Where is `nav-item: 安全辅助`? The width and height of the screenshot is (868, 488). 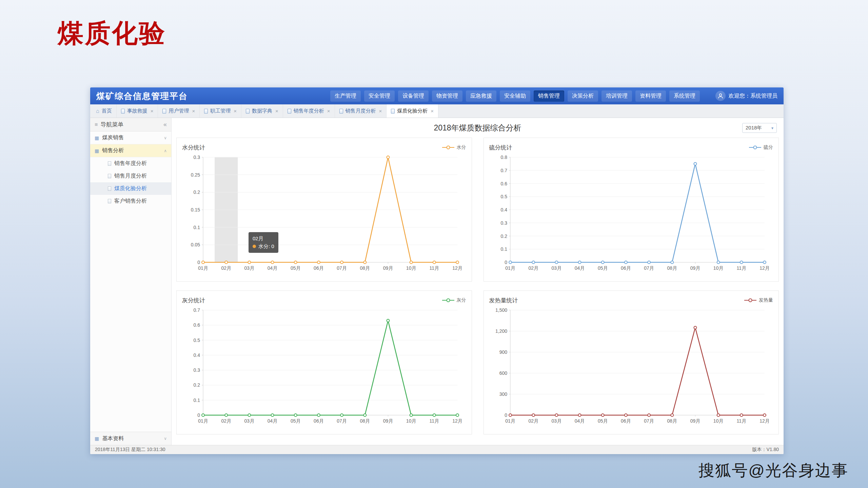
nav-item: 安全辅助 is located at coordinates (515, 96).